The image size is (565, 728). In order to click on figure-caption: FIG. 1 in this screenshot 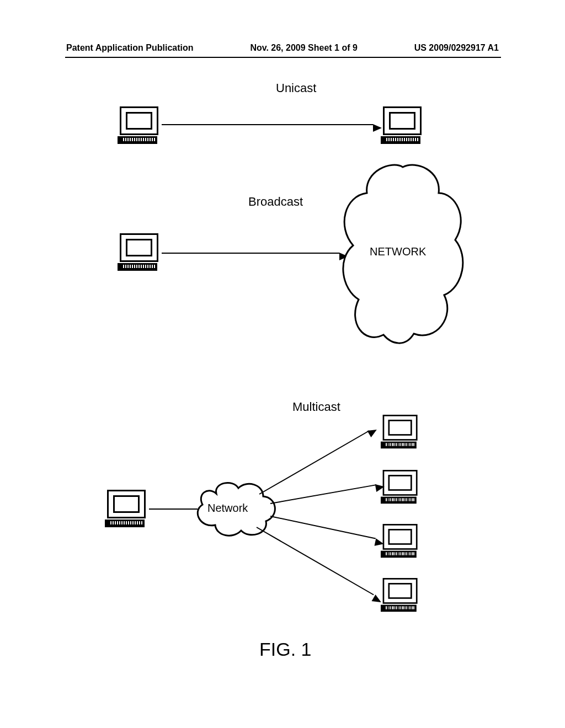, I will do `click(285, 650)`.